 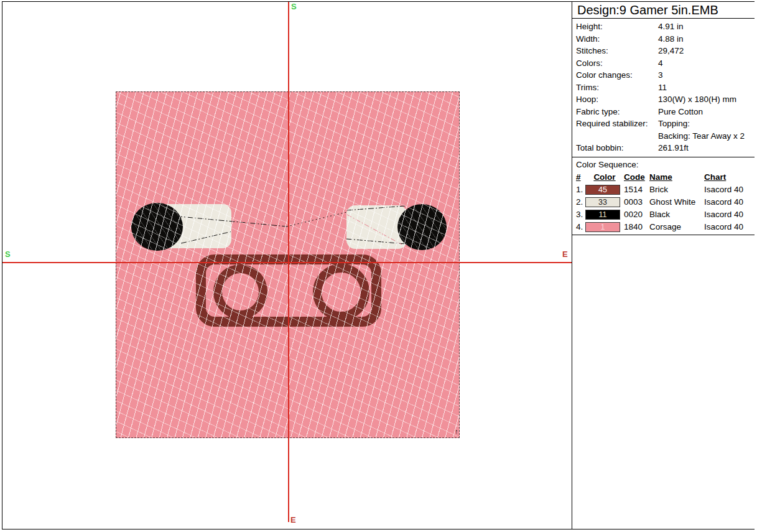 I want to click on property-row-stabilizer-backing: Backing: Tear Away x 2, so click(x=666, y=136).